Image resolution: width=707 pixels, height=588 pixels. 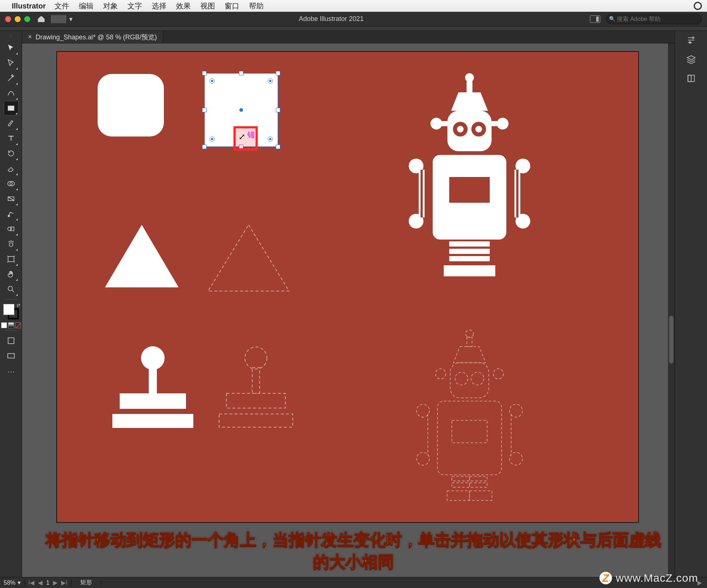 What do you see at coordinates (29, 6) in the screenshot?
I see `app-menu: Illustrator` at bounding box center [29, 6].